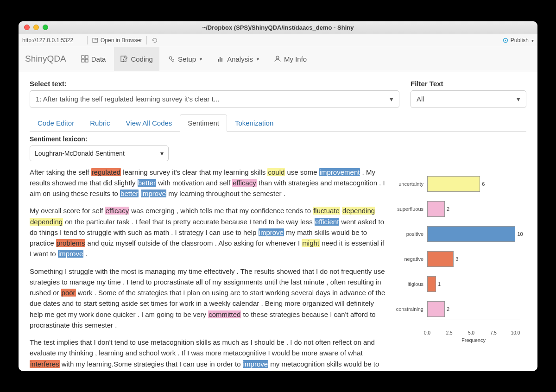 The width and height of the screenshot is (556, 392). I want to click on hl-positive: better, so click(129, 194).